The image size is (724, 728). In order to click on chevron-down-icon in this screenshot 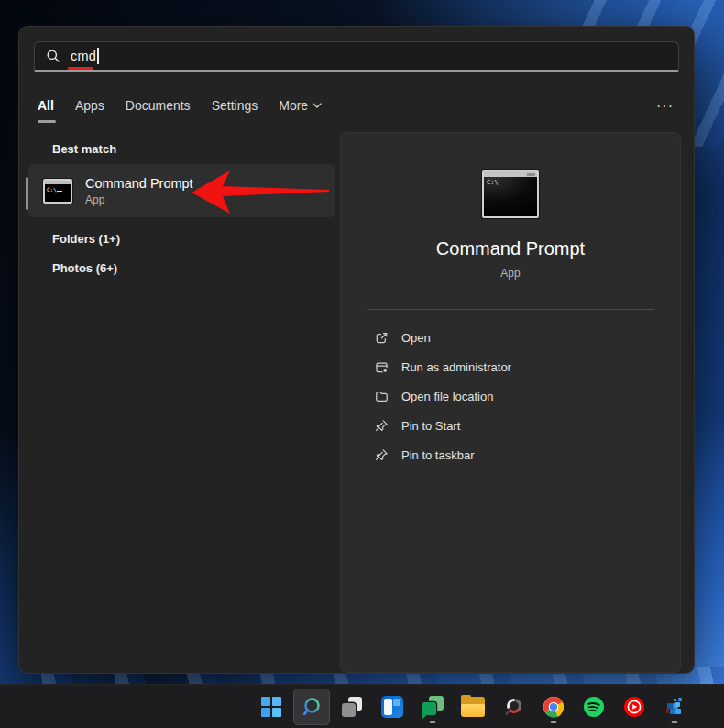, I will do `click(317, 105)`.